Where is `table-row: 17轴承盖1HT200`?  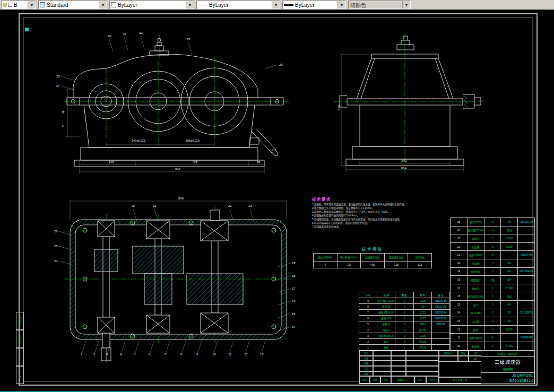 table-row: 17轴承盖1HT200 is located at coordinates (492, 288).